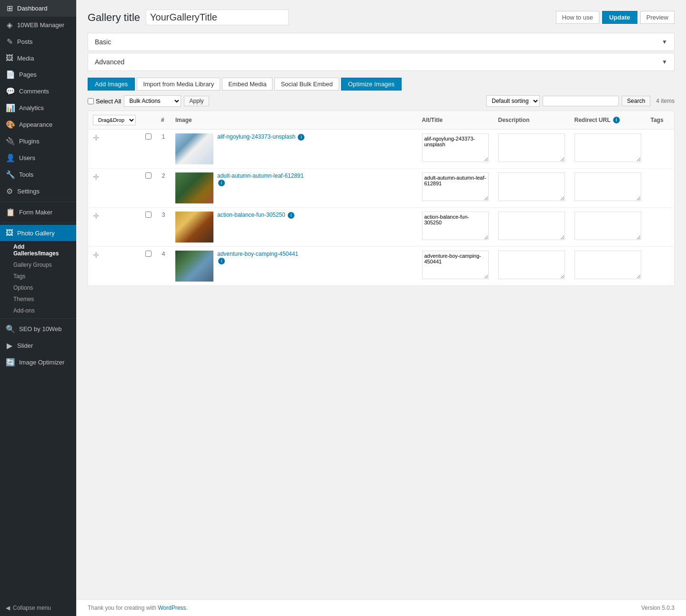 This screenshot has width=686, height=616. What do you see at coordinates (96, 255) in the screenshot?
I see `drag-handle-4: ✛` at bounding box center [96, 255].